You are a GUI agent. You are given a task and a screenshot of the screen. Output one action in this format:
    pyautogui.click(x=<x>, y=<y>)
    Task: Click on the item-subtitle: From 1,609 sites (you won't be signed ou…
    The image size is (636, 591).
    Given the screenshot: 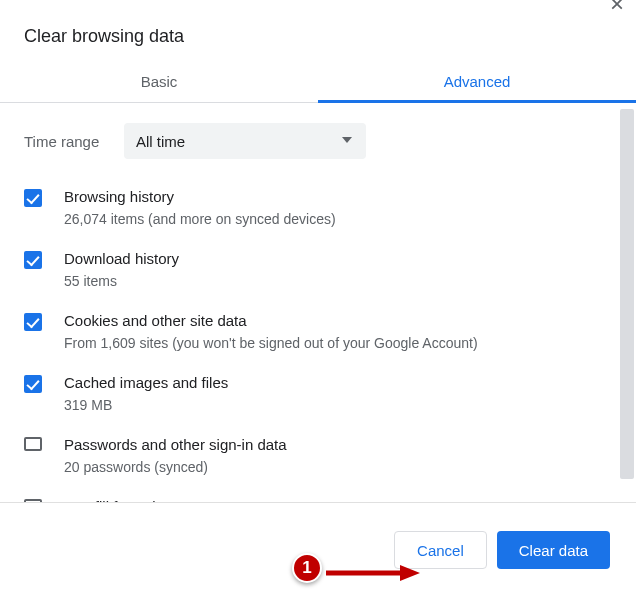 What is the action you would take?
    pyautogui.click(x=271, y=343)
    